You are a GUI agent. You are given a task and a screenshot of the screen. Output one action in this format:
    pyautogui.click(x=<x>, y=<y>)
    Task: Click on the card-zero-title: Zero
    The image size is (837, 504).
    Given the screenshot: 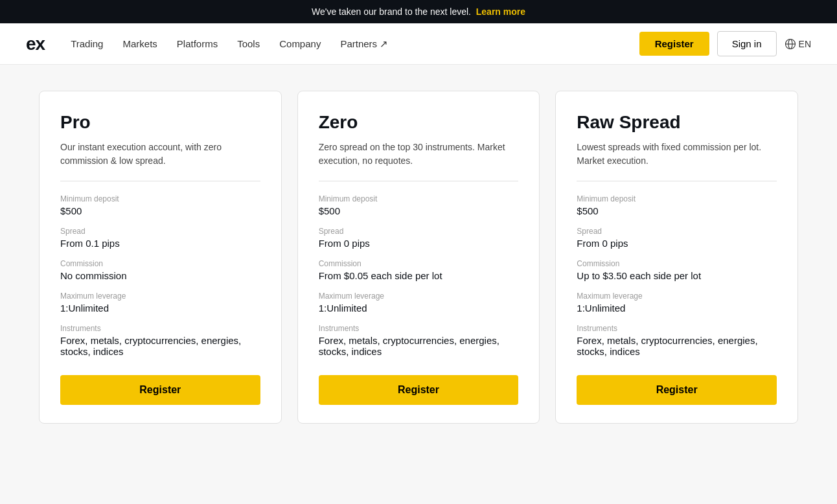 What is the action you would take?
    pyautogui.click(x=418, y=122)
    